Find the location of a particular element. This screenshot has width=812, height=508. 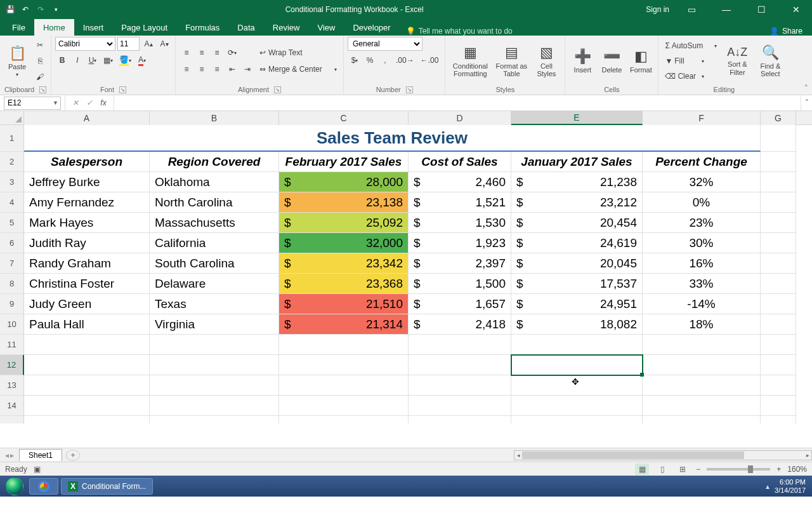

signin-link: Sign in is located at coordinates (657, 10).